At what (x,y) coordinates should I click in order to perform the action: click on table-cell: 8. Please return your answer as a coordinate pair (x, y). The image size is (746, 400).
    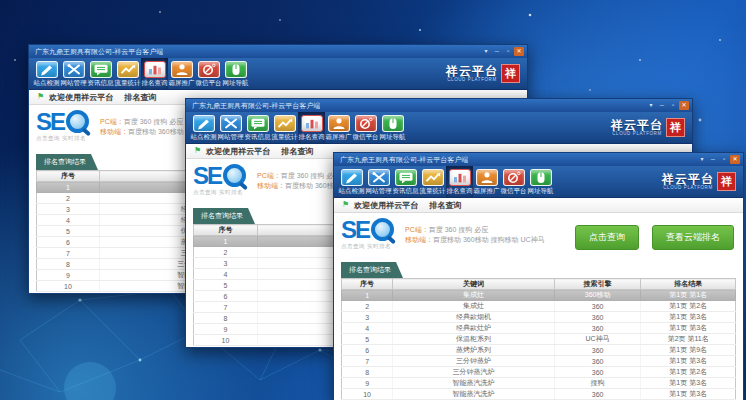
    Looking at the image, I should click on (226, 318).